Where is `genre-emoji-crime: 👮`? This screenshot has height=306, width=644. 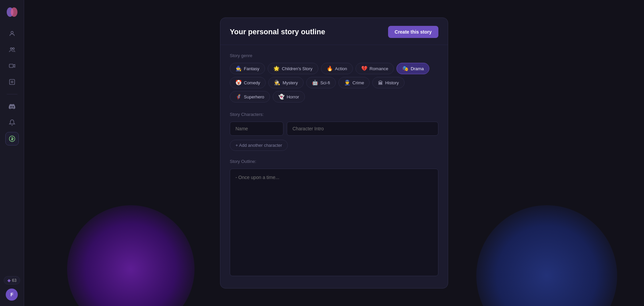 genre-emoji-crime: 👮 is located at coordinates (347, 83).